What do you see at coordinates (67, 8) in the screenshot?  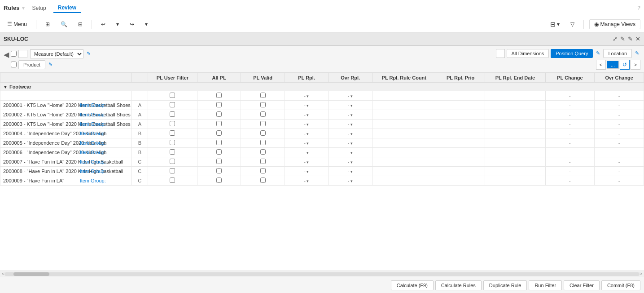 I see `tab-review: Review` at bounding box center [67, 8].